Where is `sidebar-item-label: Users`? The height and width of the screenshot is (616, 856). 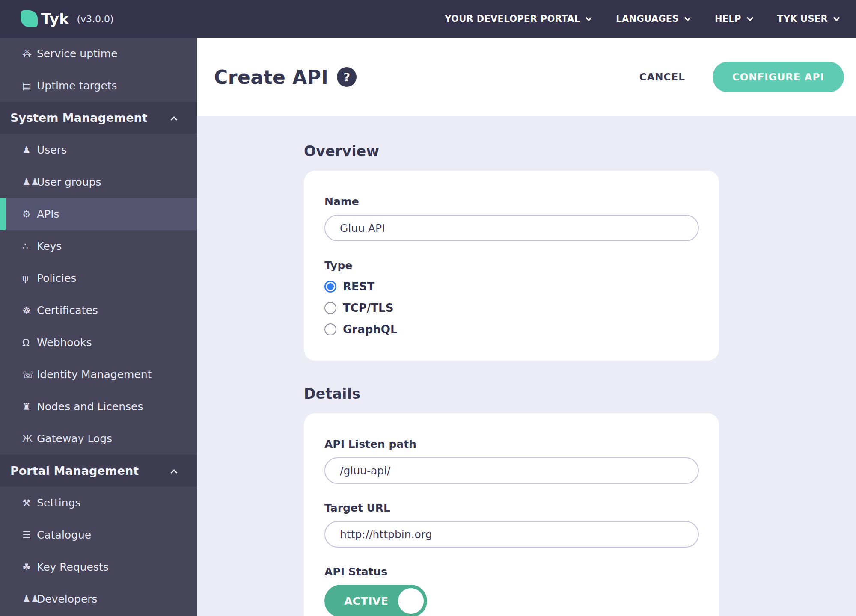 sidebar-item-label: Users is located at coordinates (52, 150).